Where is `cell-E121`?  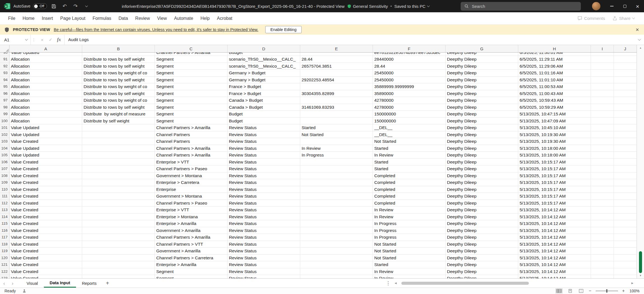 cell-E121 is located at coordinates (337, 265).